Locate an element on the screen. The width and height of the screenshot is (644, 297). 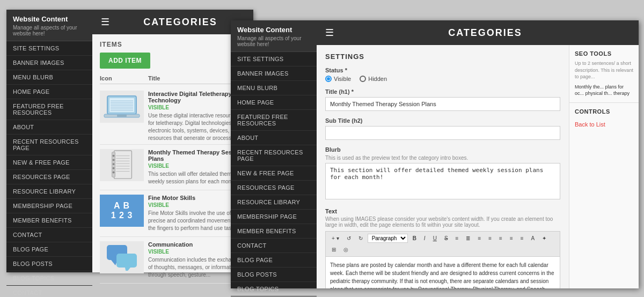
panel2-app-title: Website Content is located at coordinates (274, 30).